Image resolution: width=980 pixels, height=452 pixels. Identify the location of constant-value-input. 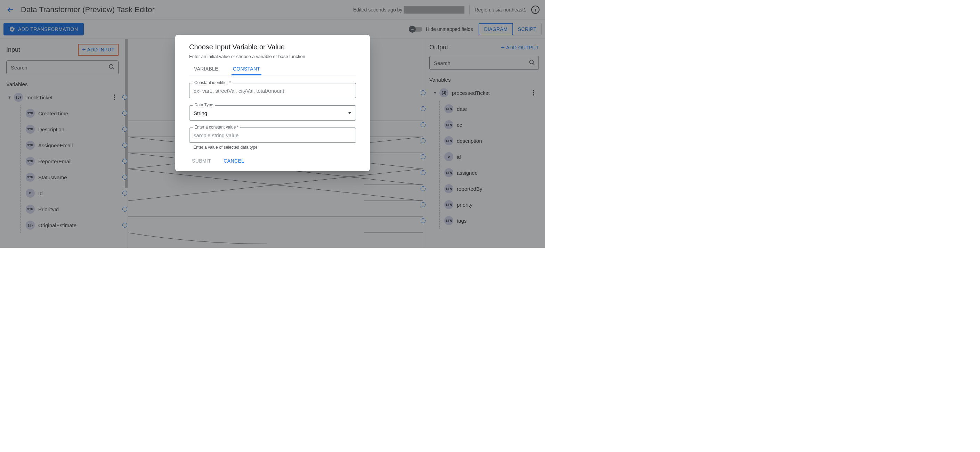
(272, 135).